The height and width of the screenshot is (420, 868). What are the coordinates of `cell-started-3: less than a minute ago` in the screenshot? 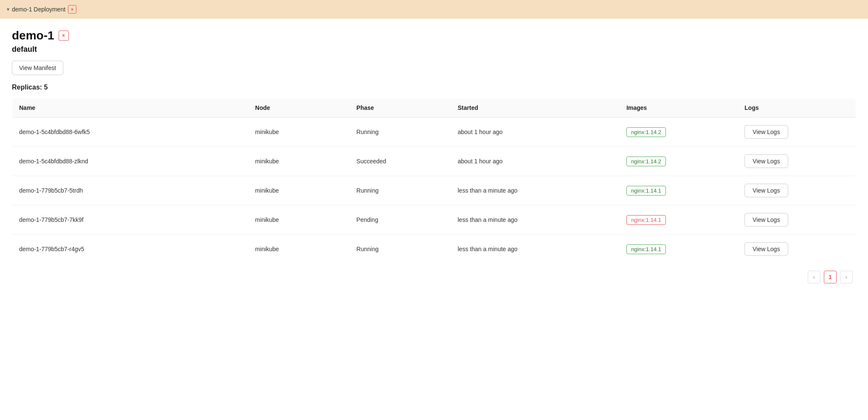 It's located at (535, 220).